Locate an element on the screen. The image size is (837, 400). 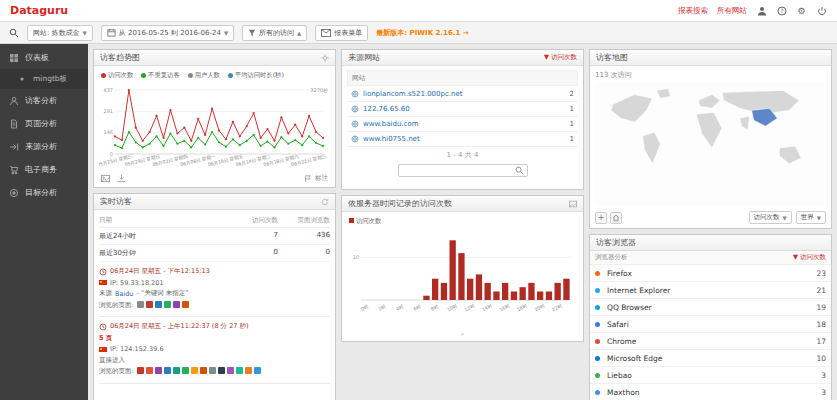
browser-name: Maxthon is located at coordinates (624, 392).